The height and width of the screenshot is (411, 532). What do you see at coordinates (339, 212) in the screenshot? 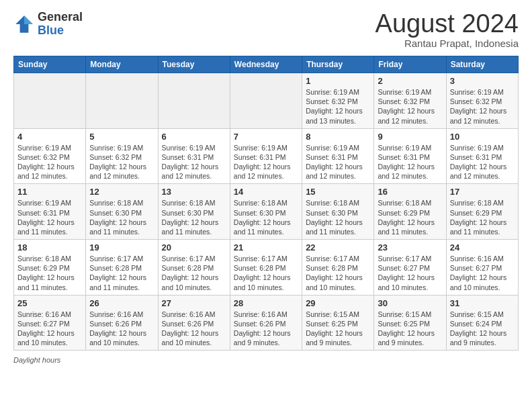
I see `table-row: 15Sunrise: 6:18 AM Sunset: 6:30 PM Dayli…` at bounding box center [339, 212].